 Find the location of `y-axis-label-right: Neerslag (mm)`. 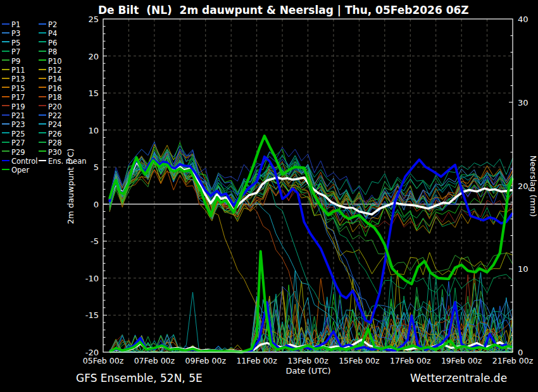

y-axis-label-right: Neerslag (mm) is located at coordinates (533, 187).